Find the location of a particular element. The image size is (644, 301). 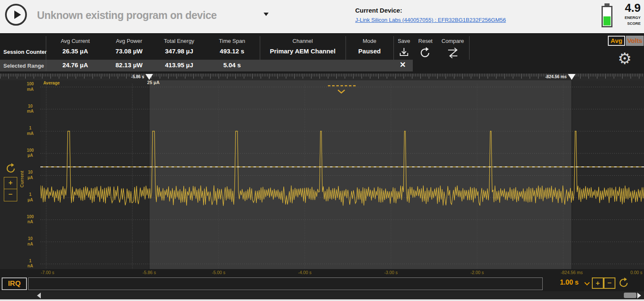

x-tick-label: -2.00 s is located at coordinates (477, 272).